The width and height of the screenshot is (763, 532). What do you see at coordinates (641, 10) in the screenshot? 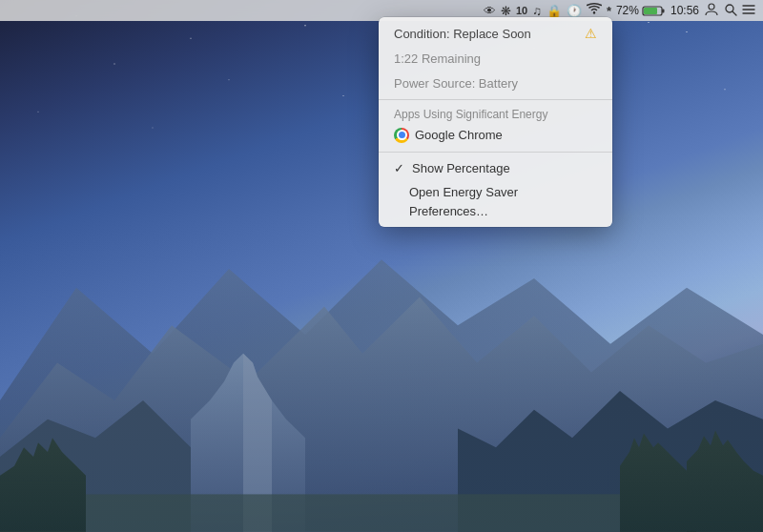
I see `battery-container: 72%` at bounding box center [641, 10].